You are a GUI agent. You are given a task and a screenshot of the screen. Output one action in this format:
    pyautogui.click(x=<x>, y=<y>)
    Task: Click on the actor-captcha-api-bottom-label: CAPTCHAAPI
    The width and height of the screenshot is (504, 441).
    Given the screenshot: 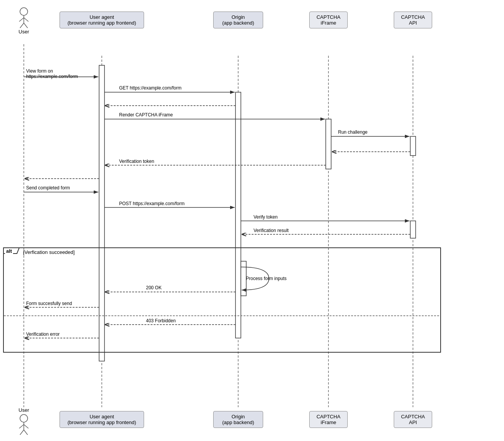 What is the action you would take?
    pyautogui.click(x=413, y=419)
    